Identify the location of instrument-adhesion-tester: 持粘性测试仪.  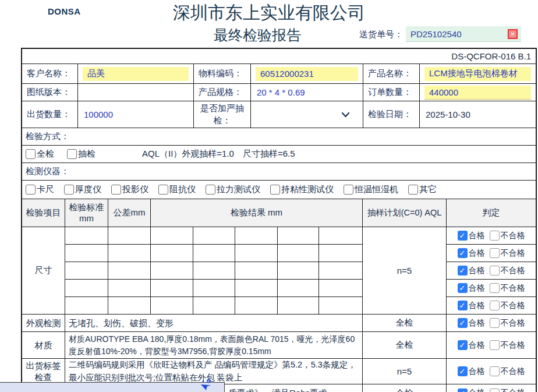
(302, 190).